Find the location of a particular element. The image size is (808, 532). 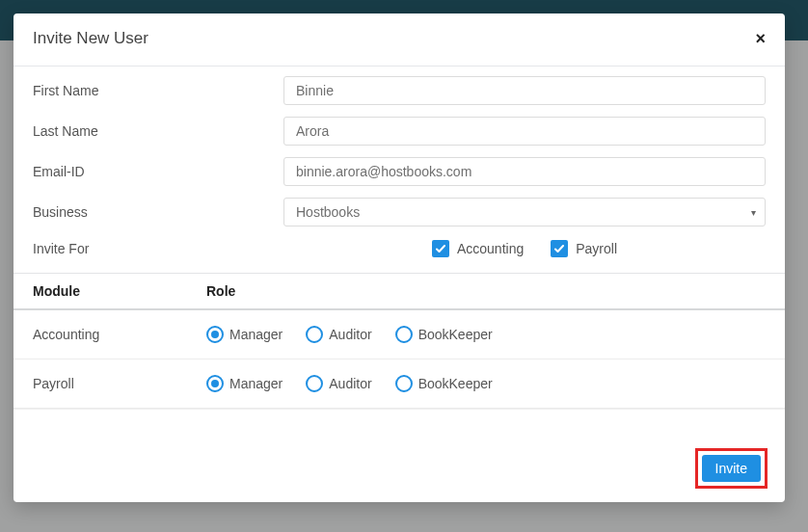

first-name-row: First Name is located at coordinates (399, 91).